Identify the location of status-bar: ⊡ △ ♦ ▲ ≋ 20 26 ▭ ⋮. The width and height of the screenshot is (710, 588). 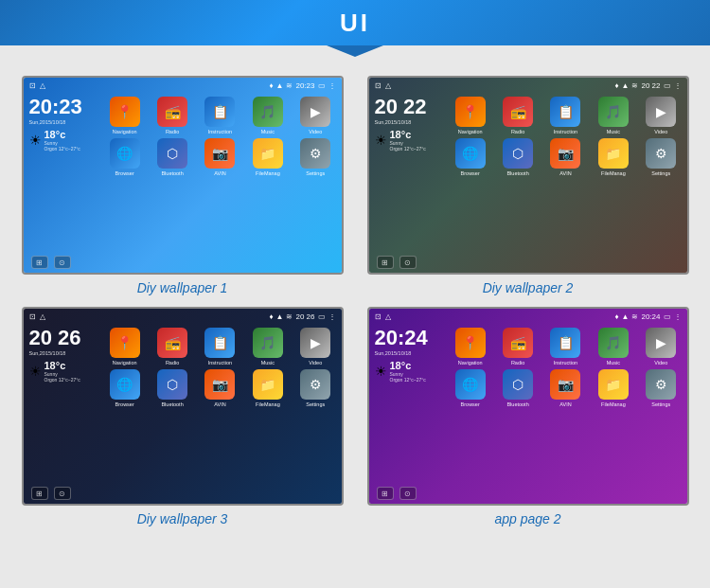
(183, 316).